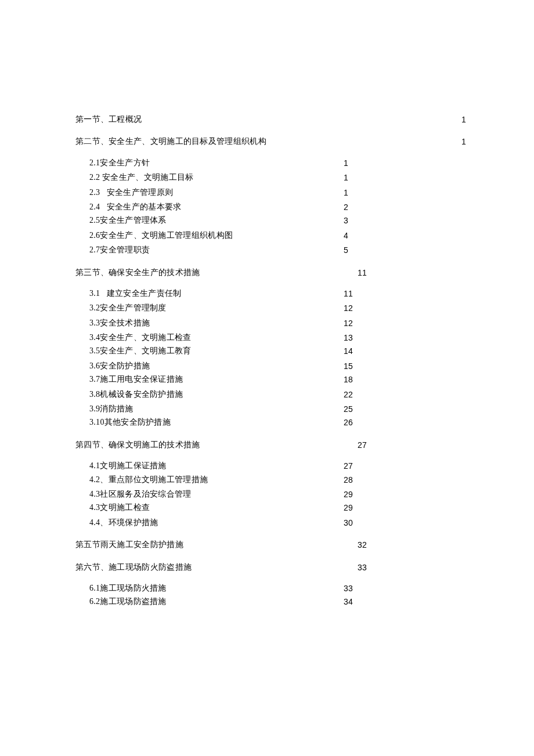  I want to click on toc-item: 4.3文明施工检查29, so click(267, 508).